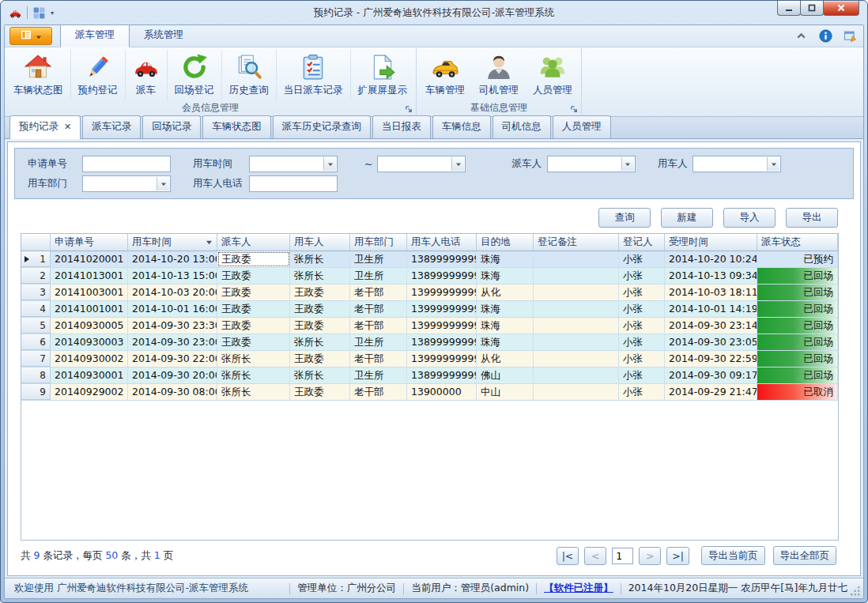 Image resolution: width=868 pixels, height=603 pixels. I want to click on apply-no-input, so click(126, 164).